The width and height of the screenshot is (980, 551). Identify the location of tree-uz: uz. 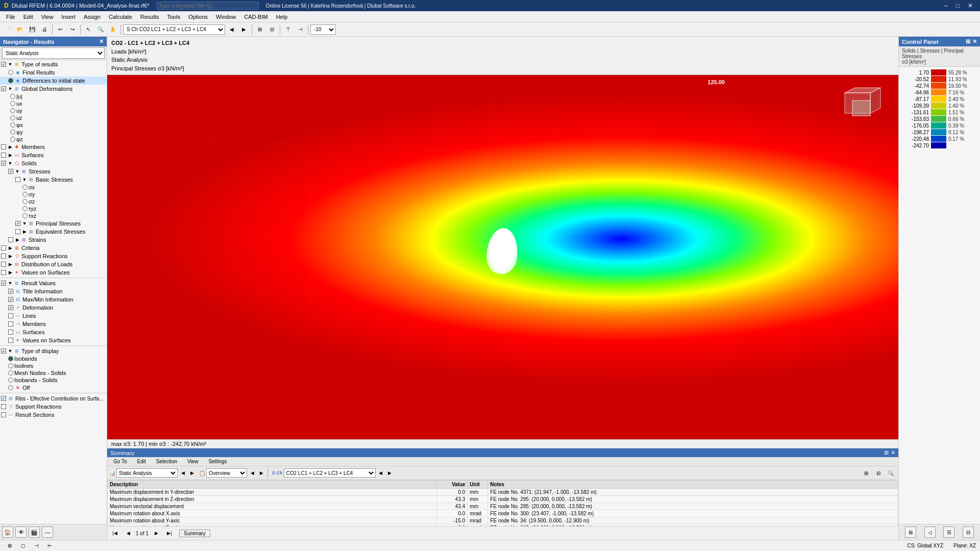
(53, 118).